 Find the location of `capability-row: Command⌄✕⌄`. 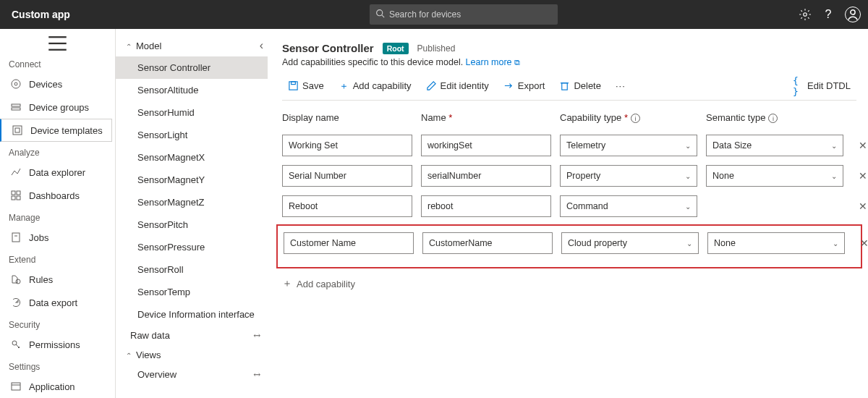

capability-row: Command⌄✕⌄ is located at coordinates (569, 206).